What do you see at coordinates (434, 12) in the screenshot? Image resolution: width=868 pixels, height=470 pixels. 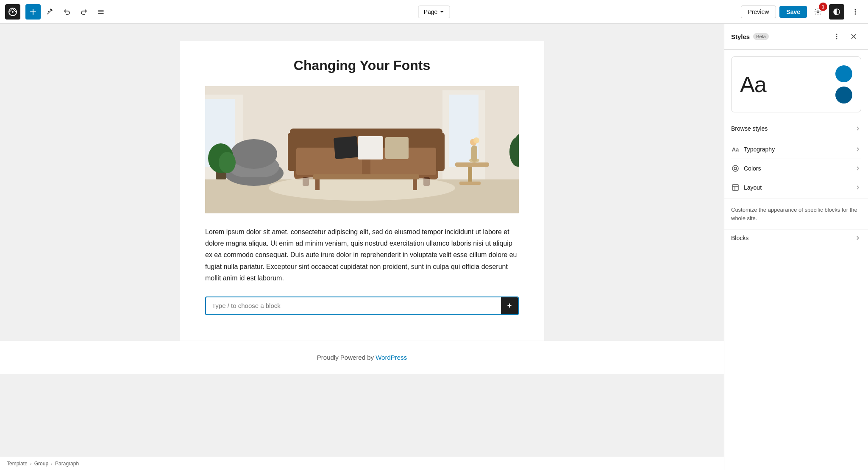 I see `toolbar-center: Page` at bounding box center [434, 12].